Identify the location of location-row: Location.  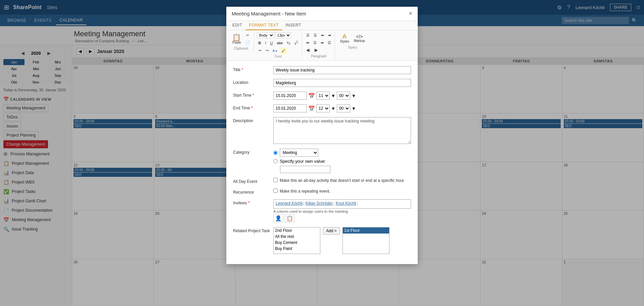
(322, 83).